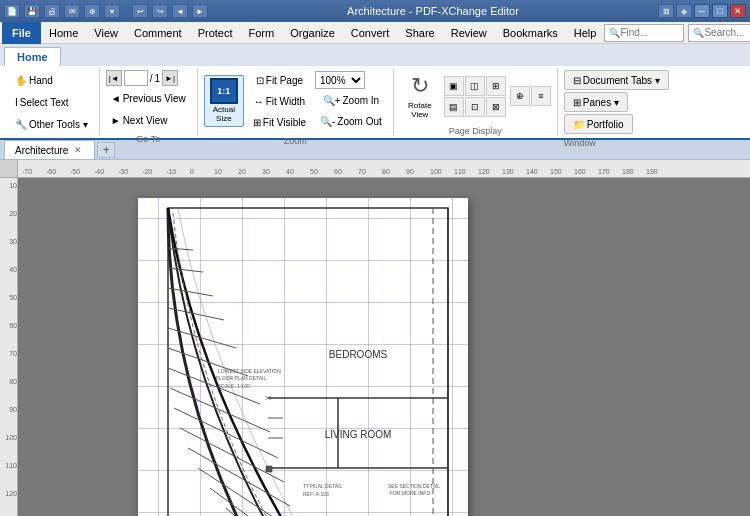  Describe the element at coordinates (604, 172) in the screenshot. I see `h-ruler-tick: 170` at that location.